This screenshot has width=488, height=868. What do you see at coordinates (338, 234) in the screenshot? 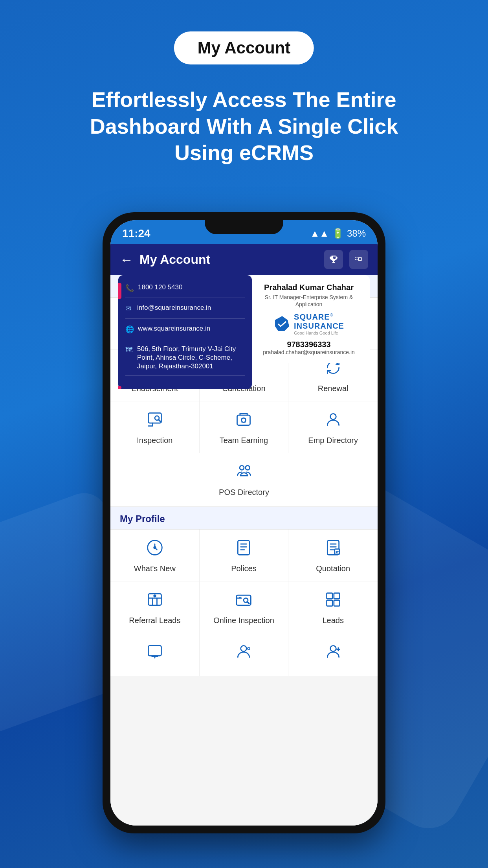
I see `status-icons: ▲▲ 🔋 38%` at bounding box center [338, 234].